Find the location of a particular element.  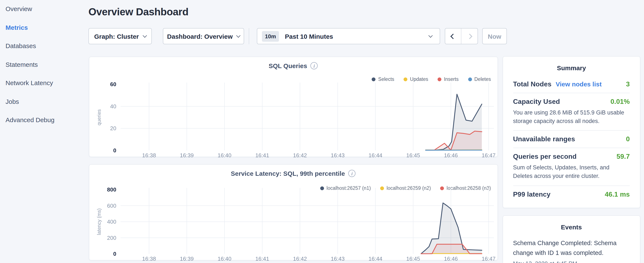

svg-text: 60 is located at coordinates (113, 84).